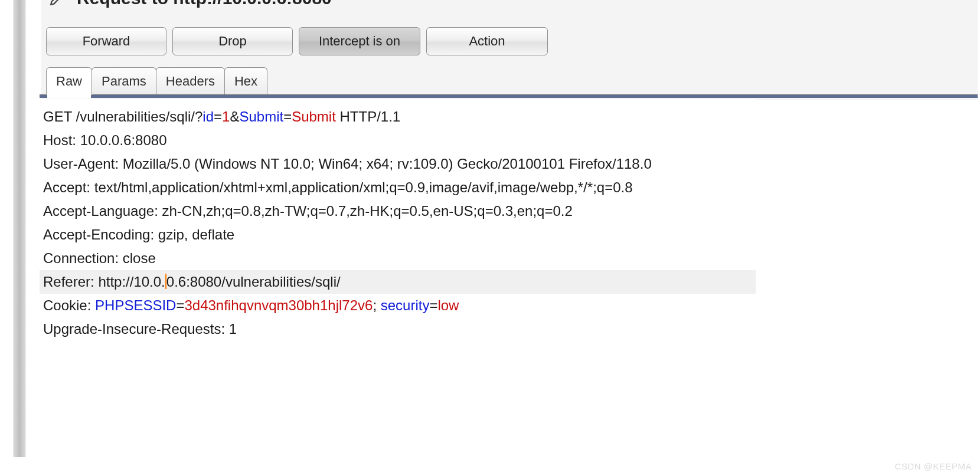 This screenshot has height=476, width=980. What do you see at coordinates (398, 188) in the screenshot?
I see `header-accept: Accept: text/html,application/xhtml+xml,…` at bounding box center [398, 188].